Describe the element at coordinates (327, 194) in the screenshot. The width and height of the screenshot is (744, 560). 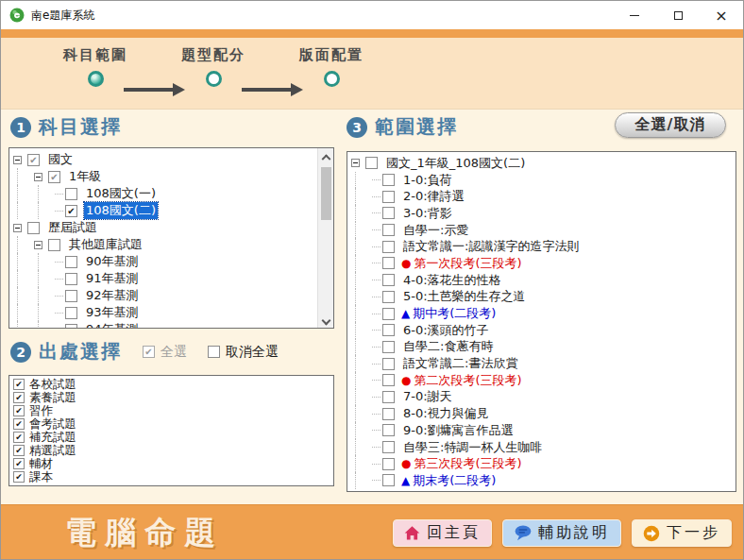
I see `scrollbar-thumb` at that location.